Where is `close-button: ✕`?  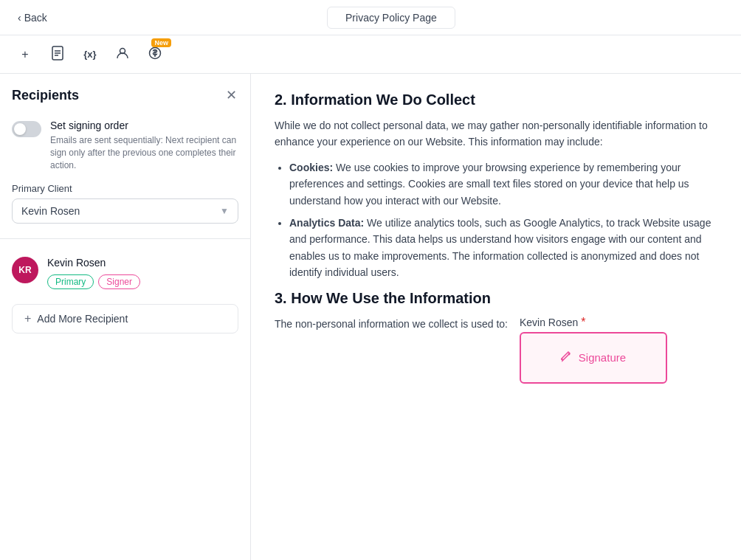 close-button: ✕ is located at coordinates (232, 95).